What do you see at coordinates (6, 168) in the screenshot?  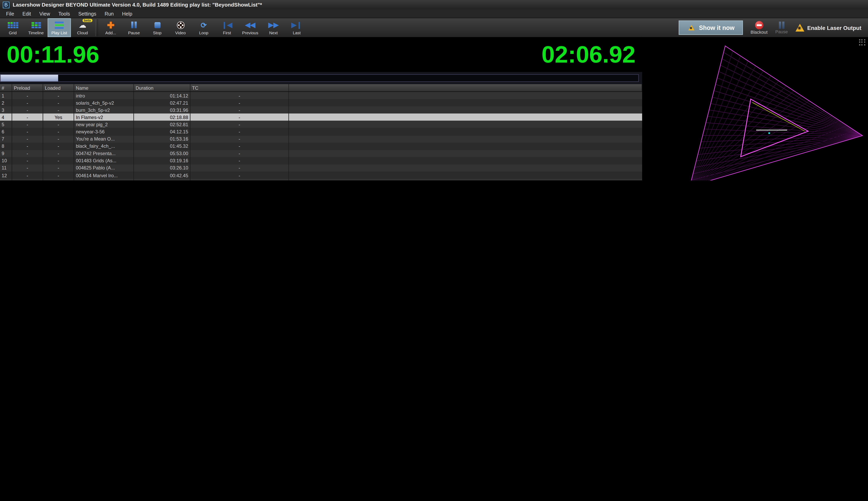 I see `cell-num: 11` at bounding box center [6, 168].